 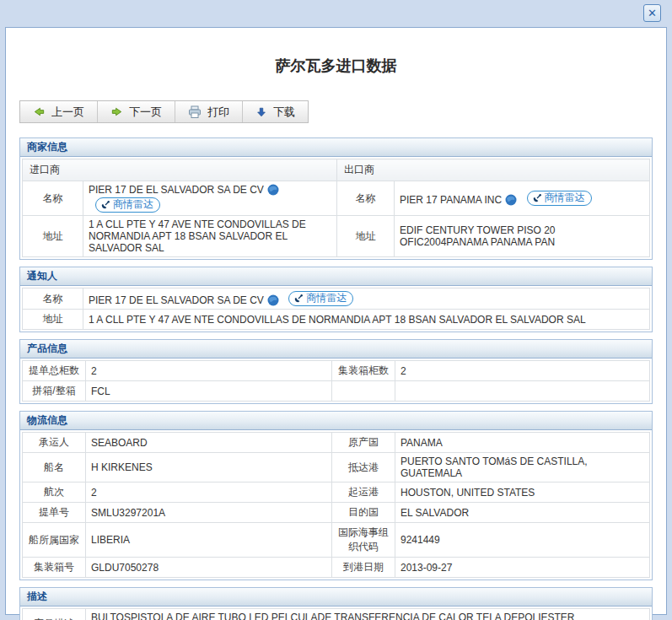 What do you see at coordinates (275, 111) in the screenshot?
I see `download-button: 下载` at bounding box center [275, 111].